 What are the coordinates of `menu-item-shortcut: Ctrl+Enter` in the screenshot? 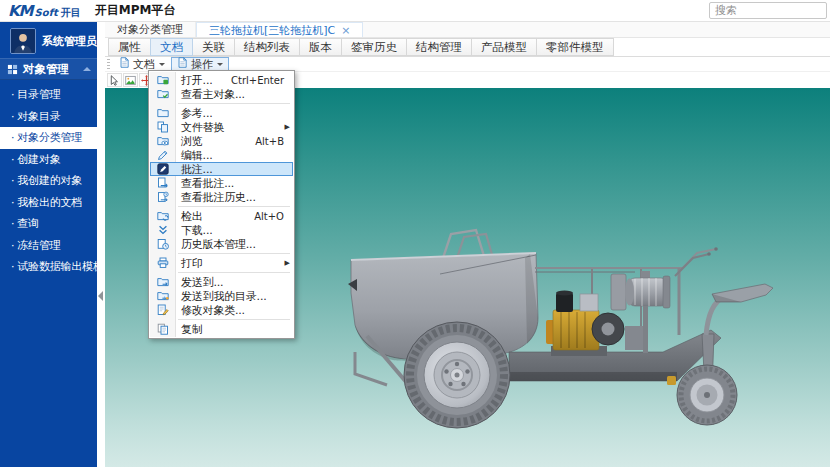 It's located at (262, 80).